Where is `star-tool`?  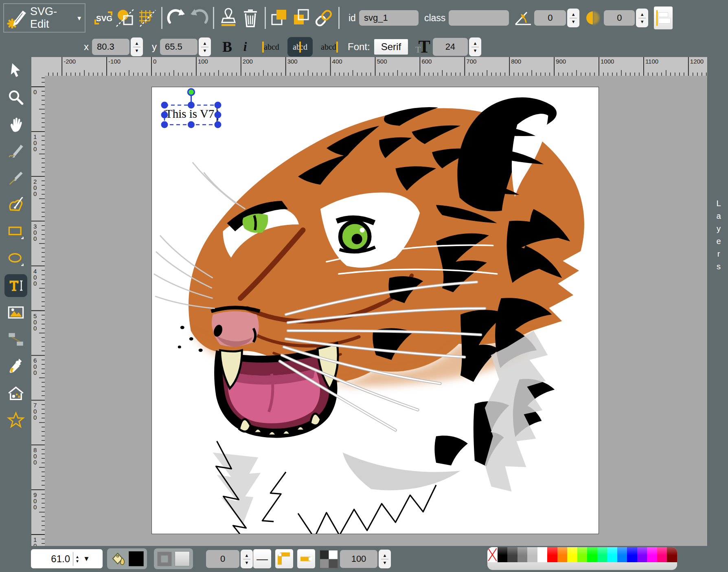 star-tool is located at coordinates (16, 420).